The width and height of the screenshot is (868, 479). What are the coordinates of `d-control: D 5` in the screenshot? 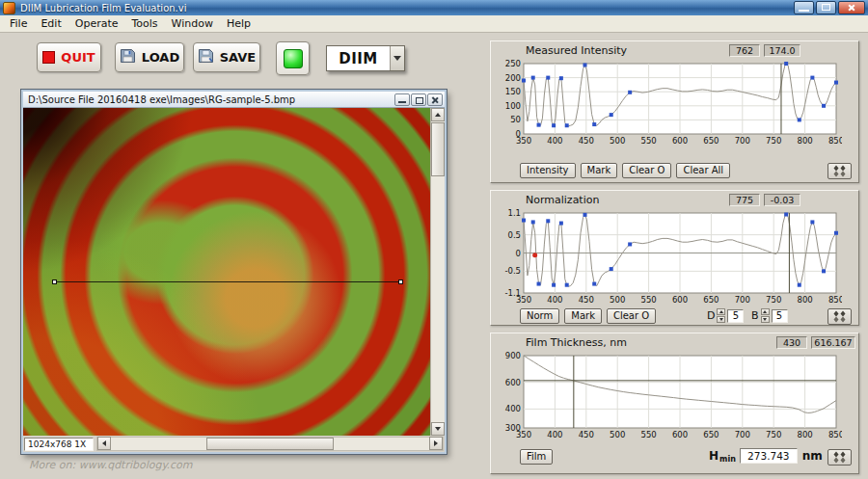 It's located at (725, 316).